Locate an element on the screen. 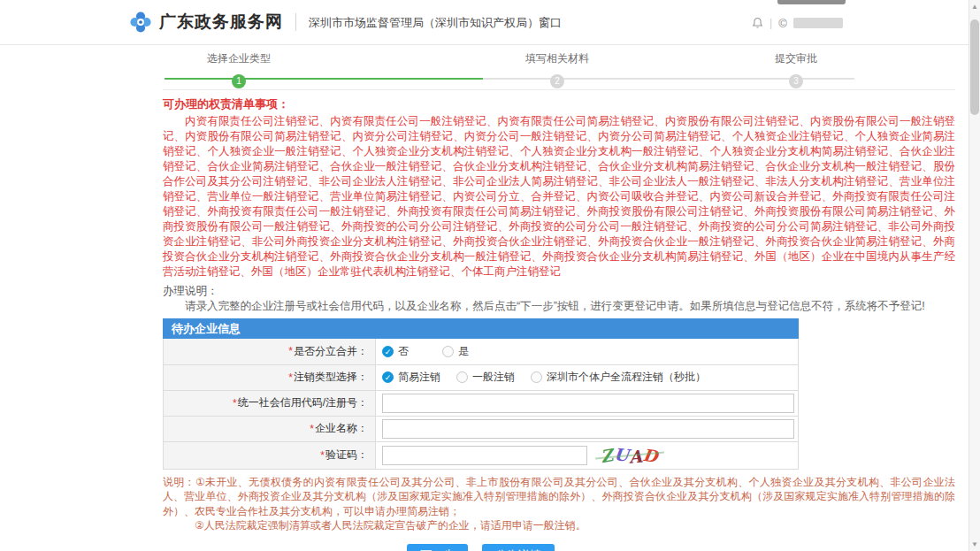 The height and width of the screenshot is (551, 980). scrollbar-thumb is located at coordinates (975, 67).